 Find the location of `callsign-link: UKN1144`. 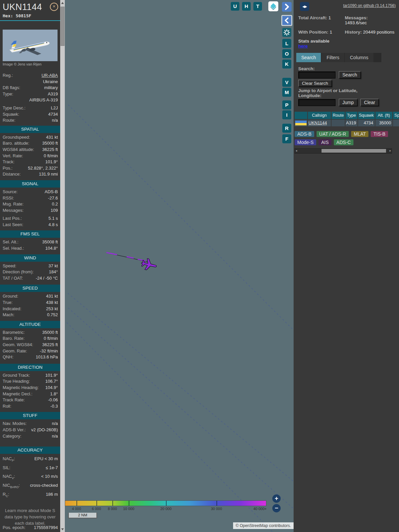

callsign-link: UKN1144 is located at coordinates (317, 123).